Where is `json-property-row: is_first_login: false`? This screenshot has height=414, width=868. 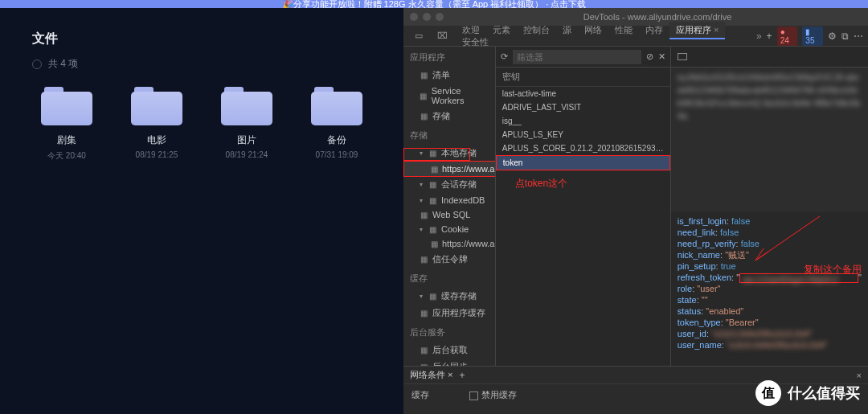
json-property-row: is_first_login: false is located at coordinates (770, 221).